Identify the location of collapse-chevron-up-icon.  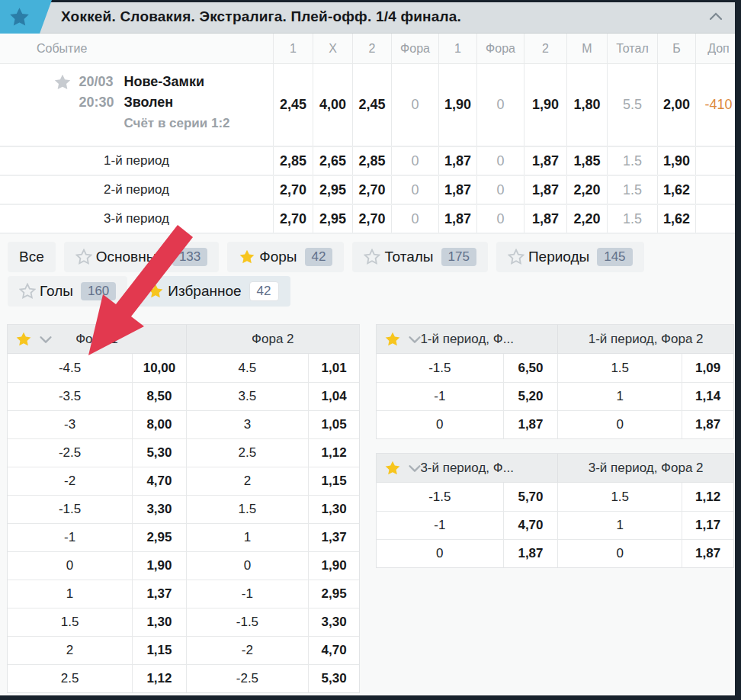
(716, 17).